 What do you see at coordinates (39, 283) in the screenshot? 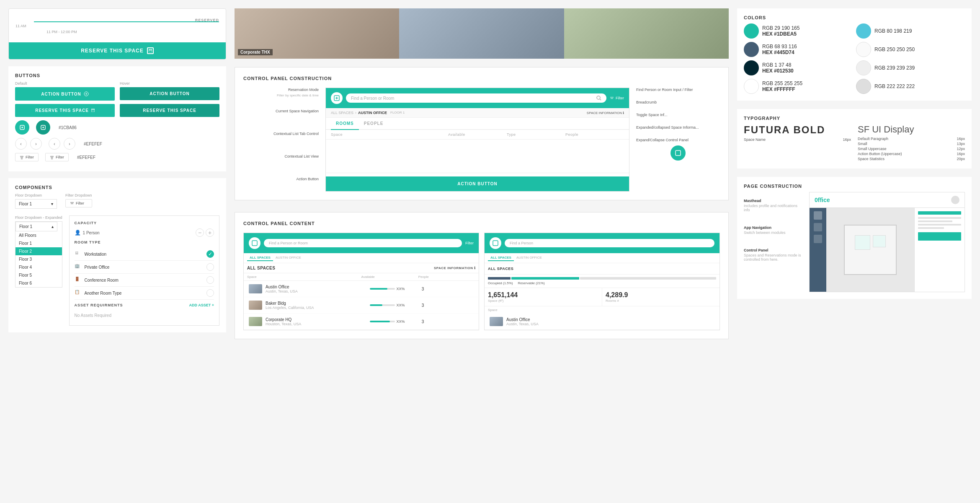
I see `floor6-item: Floor 6` at bounding box center [39, 283].